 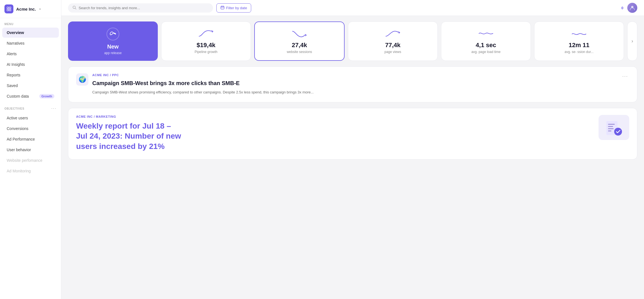 I want to click on ppc-breadcrumb: ACME INC / PPC, so click(x=355, y=75).